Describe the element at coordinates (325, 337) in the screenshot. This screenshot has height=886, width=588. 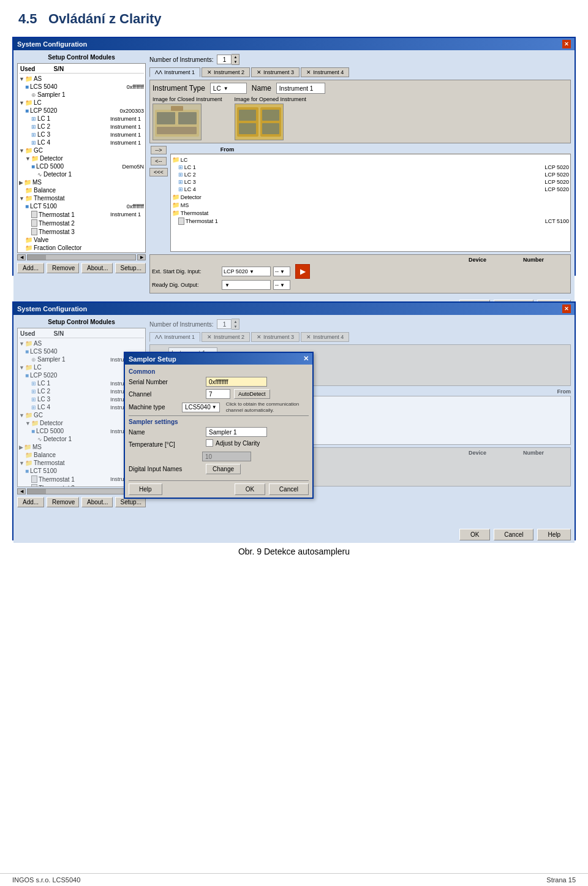
I see `tab2-inst4: ✕ Instrument 4` at that location.